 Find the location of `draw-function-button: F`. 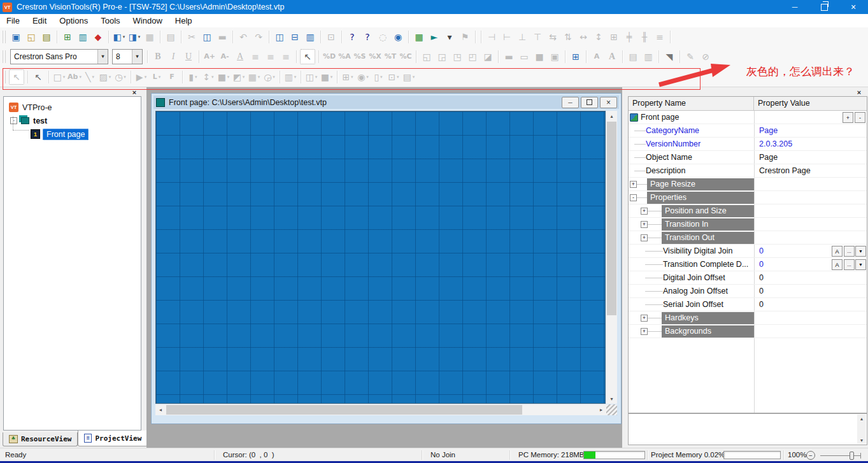

draw-function-button: F is located at coordinates (172, 77).